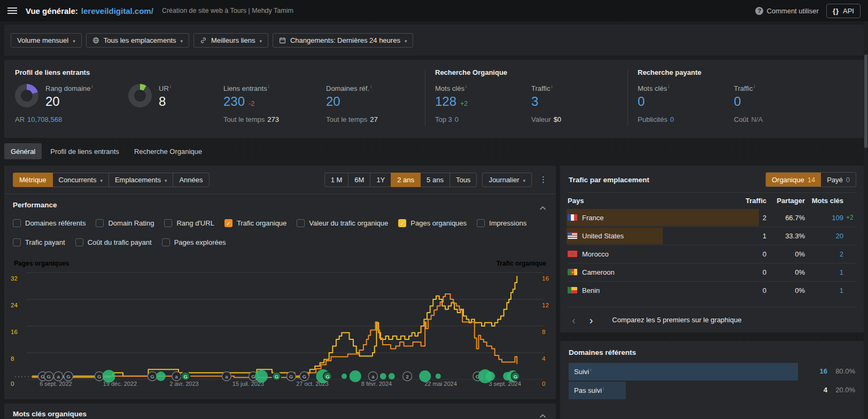  I want to click on kebab-menu-icon, so click(543, 180).